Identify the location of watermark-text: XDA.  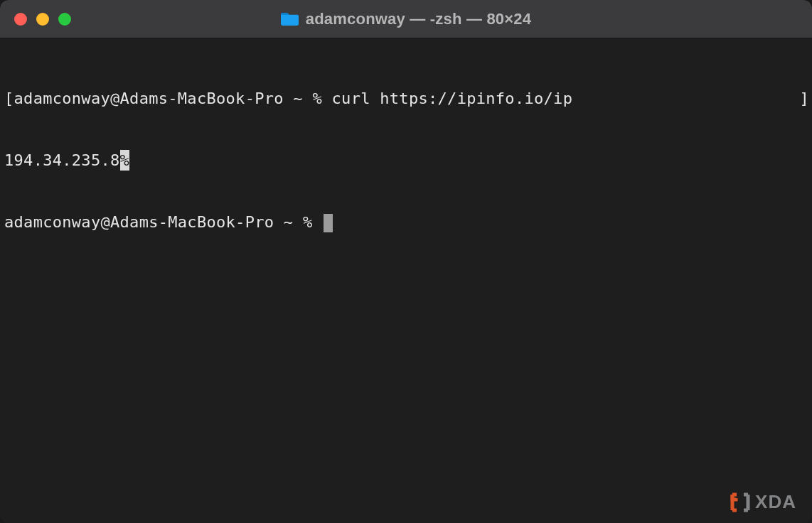
(776, 502).